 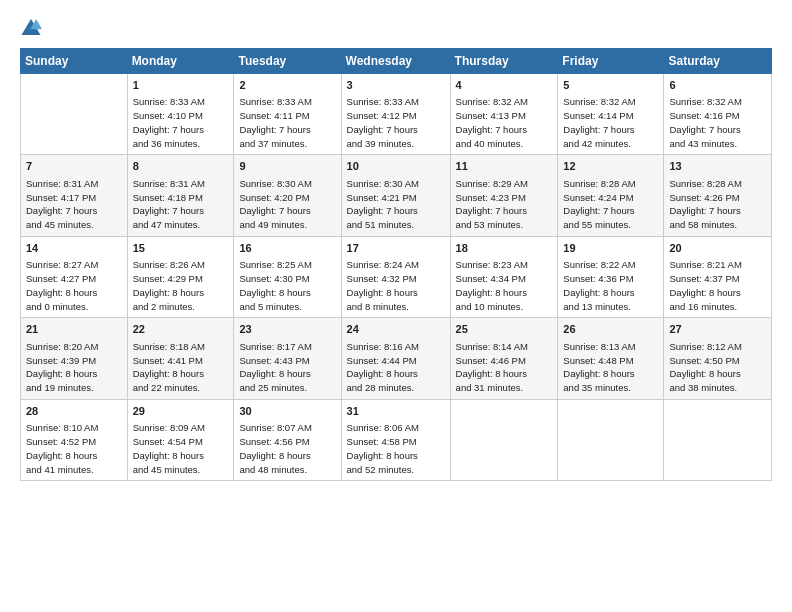 What do you see at coordinates (180, 276) in the screenshot?
I see `cell-3-2: 15Sunrise: 8:26 AM Sunset: 4:29 PM Dayli…` at bounding box center [180, 276].